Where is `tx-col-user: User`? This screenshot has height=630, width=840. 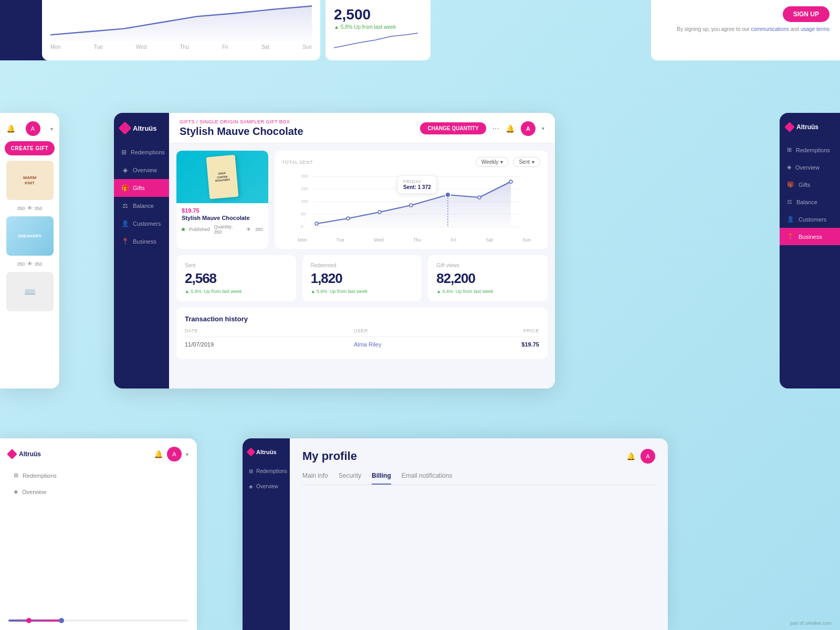 tx-col-user: User is located at coordinates (361, 331).